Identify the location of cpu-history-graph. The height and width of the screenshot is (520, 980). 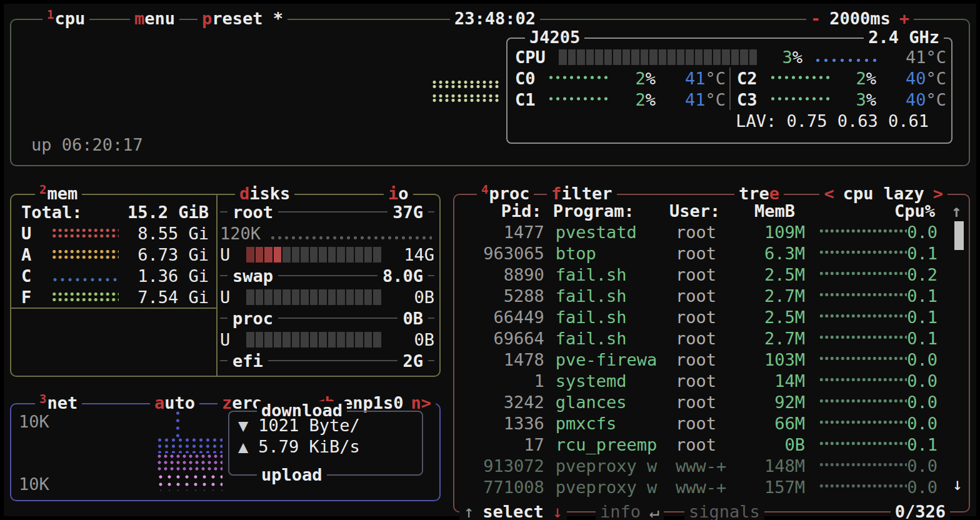
(465, 98).